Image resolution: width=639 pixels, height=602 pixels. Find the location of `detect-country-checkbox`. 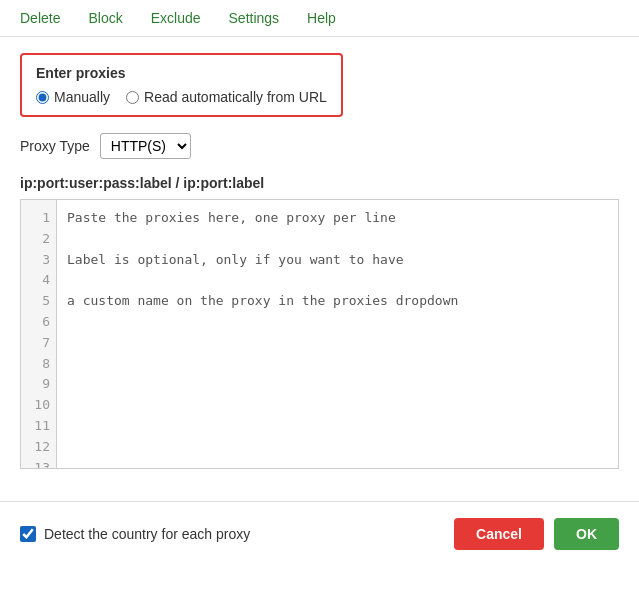

detect-country-checkbox is located at coordinates (28, 534).